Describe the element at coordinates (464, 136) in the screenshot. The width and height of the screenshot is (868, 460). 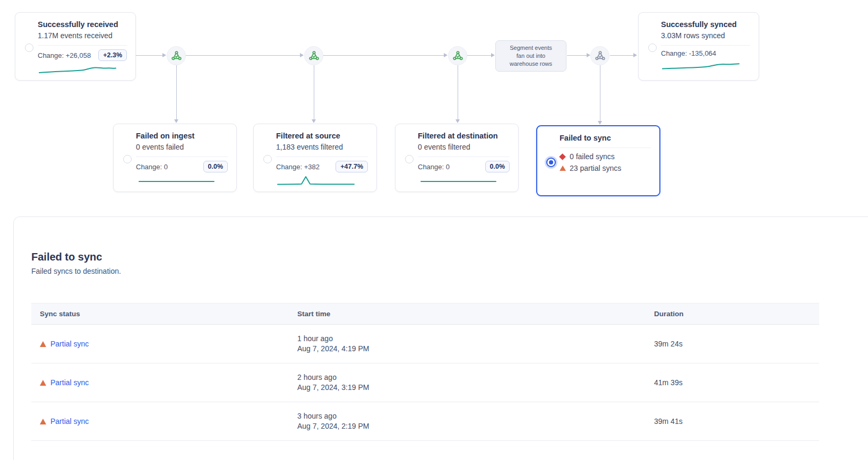
I see `card-title: Filtered at destination` at that location.